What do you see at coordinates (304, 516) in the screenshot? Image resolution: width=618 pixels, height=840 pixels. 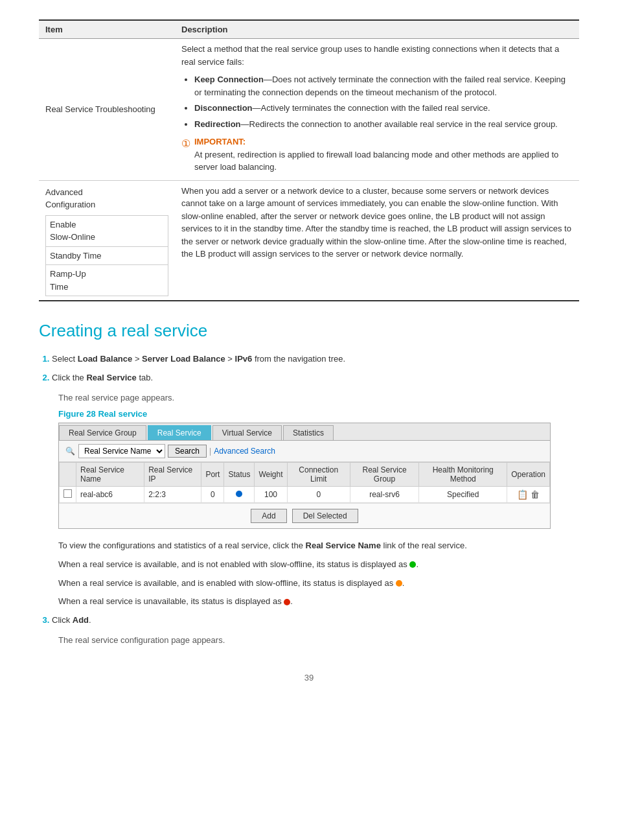 I see `ui-bottom-bar: Add Del Selected` at bounding box center [304, 516].